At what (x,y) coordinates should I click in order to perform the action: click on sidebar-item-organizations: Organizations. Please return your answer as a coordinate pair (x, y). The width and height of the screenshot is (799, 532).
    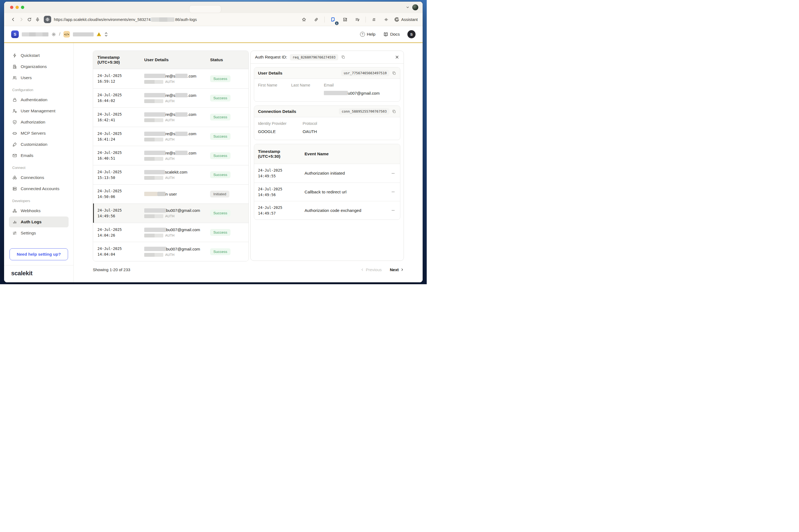
    Looking at the image, I should click on (39, 66).